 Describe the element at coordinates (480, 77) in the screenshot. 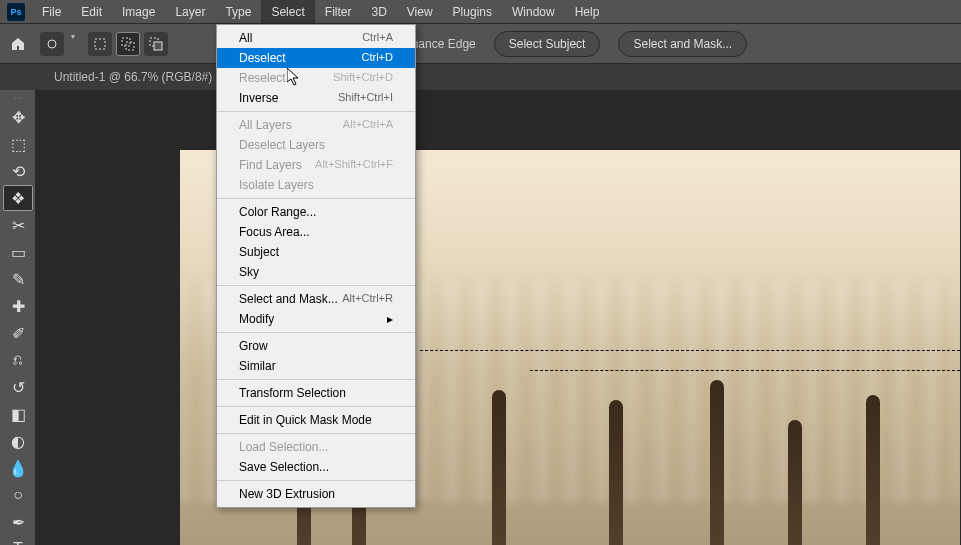

I see `document-tabbar: Untitled-1 @ 66.7% (RGB/8#) ×` at that location.